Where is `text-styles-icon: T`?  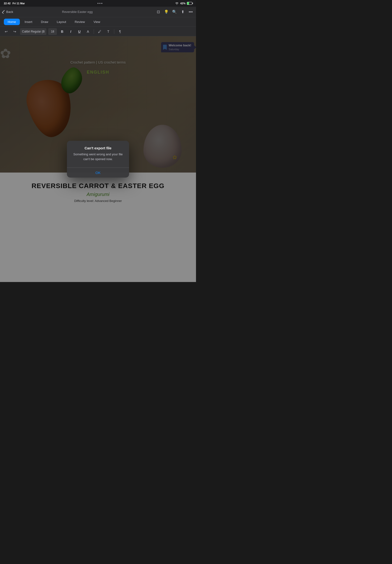
text-styles-icon: T is located at coordinates (108, 31).